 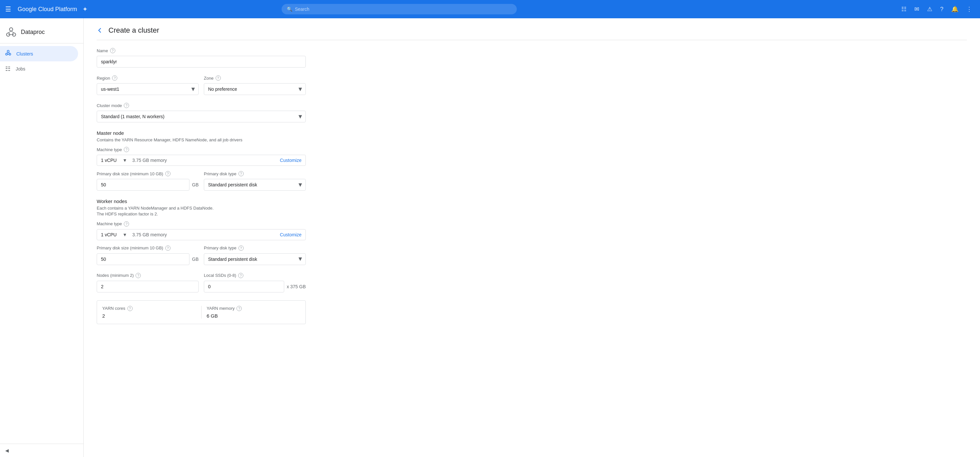 I want to click on worker-machine-type-row: 1 vCPU 2 vCPUs 4 vCPUs 8 vCPUs ▼ 3.75 GB…, so click(x=201, y=235).